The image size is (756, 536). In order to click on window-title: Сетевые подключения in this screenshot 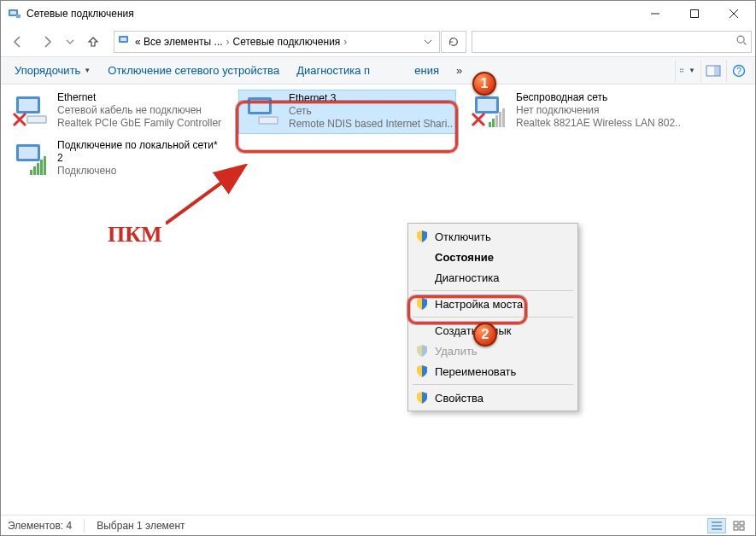, I will do `click(331, 14)`.